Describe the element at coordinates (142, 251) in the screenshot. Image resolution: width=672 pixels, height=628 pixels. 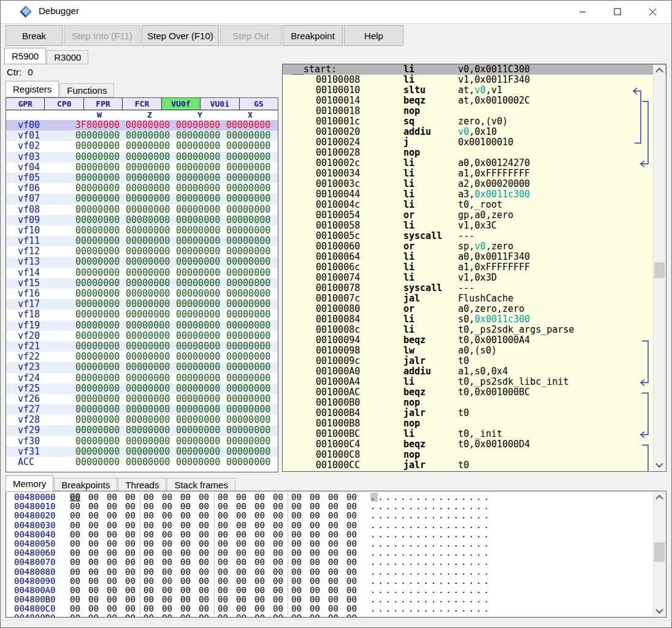
I see `register-row-vf12: vf1200000000000000000000000000000000` at that location.